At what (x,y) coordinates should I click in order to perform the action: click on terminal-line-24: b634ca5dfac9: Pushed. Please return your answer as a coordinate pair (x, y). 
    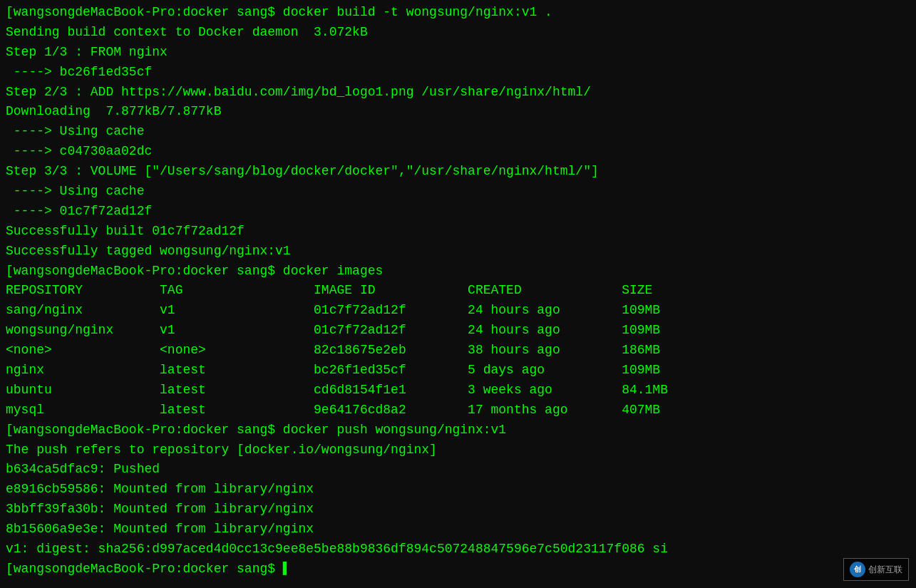
    Looking at the image, I should click on (458, 470).